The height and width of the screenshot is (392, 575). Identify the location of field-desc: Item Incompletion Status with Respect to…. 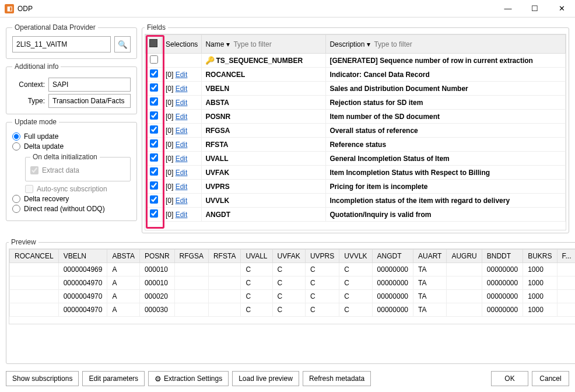
(409, 173).